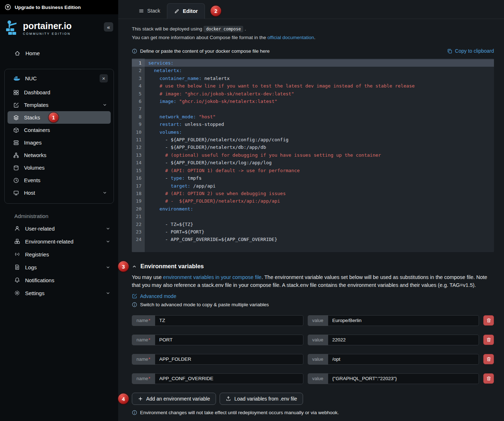 The height and width of the screenshot is (421, 504). I want to click on sidebar-item-notifications: Notifications, so click(59, 280).